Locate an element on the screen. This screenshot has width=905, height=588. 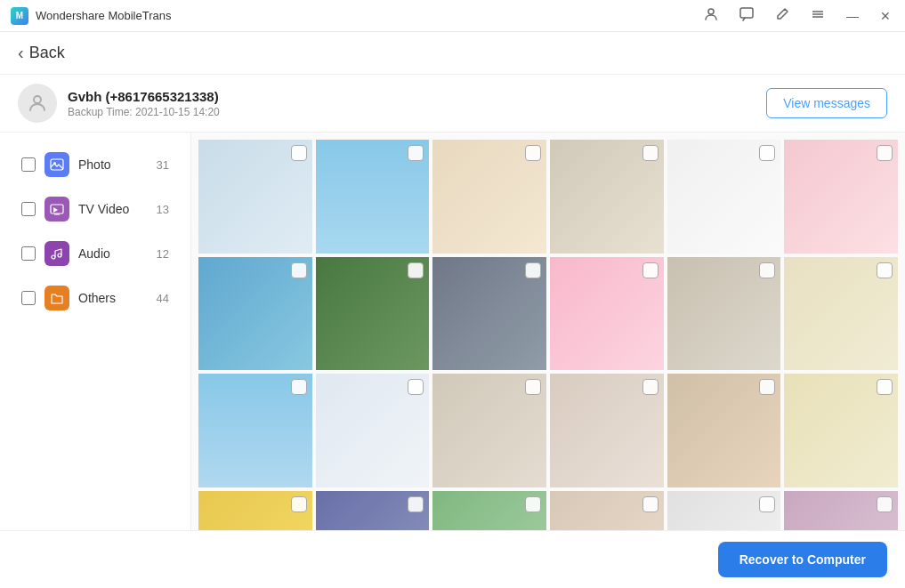
photo-icon is located at coordinates (57, 165).